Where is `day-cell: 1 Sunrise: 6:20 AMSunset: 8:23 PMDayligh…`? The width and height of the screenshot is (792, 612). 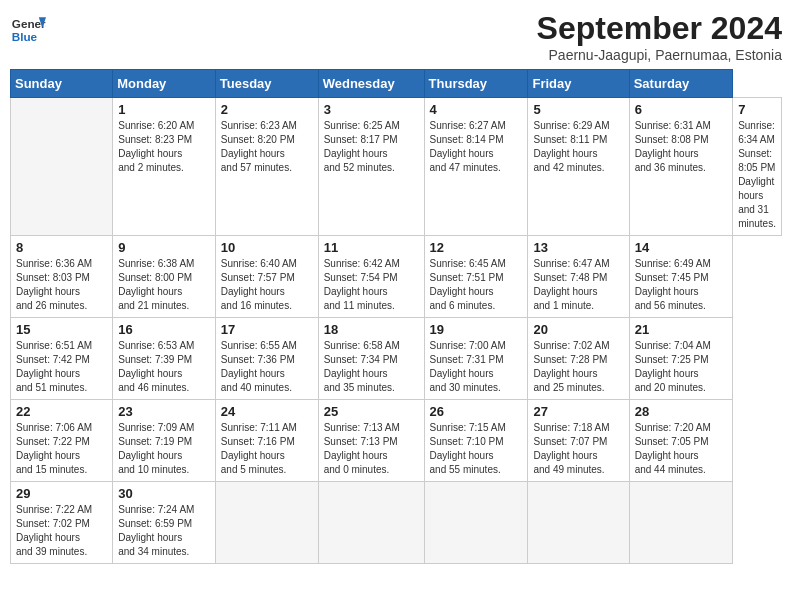 day-cell: 1 Sunrise: 6:20 AMSunset: 8:23 PMDayligh… is located at coordinates (164, 167).